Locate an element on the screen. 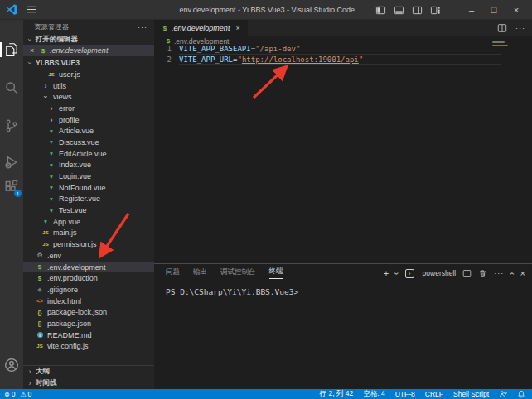  tree-item-utils: ›utils is located at coordinates (89, 86).